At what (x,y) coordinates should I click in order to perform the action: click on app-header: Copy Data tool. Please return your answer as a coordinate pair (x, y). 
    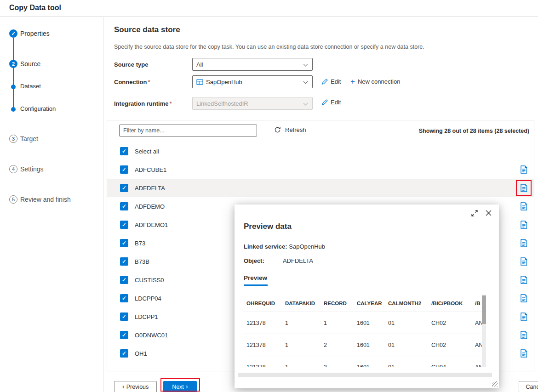
    Looking at the image, I should click on (269, 8).